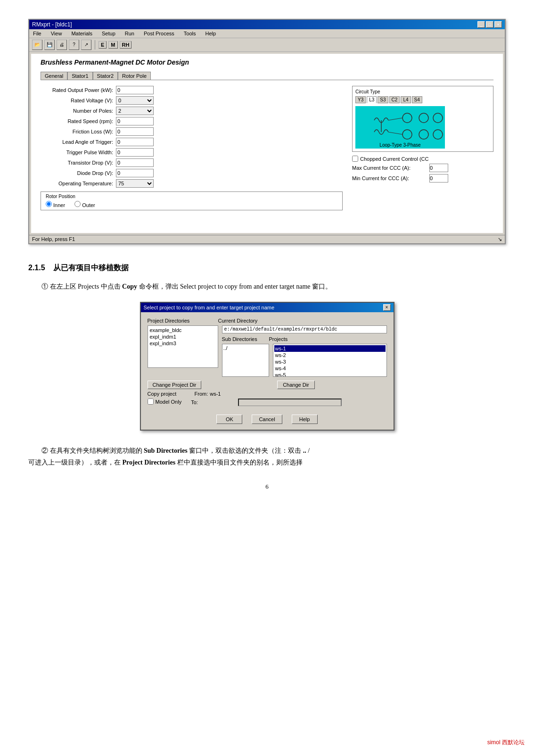  I want to click on dialog-close-btn: ×, so click(387, 307).